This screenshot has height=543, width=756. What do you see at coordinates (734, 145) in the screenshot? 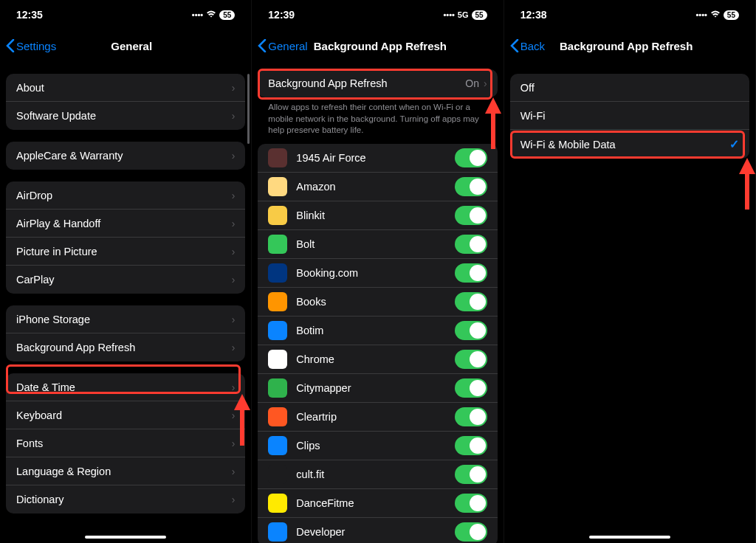
I see `checkmark-icon: ✓` at bounding box center [734, 145].